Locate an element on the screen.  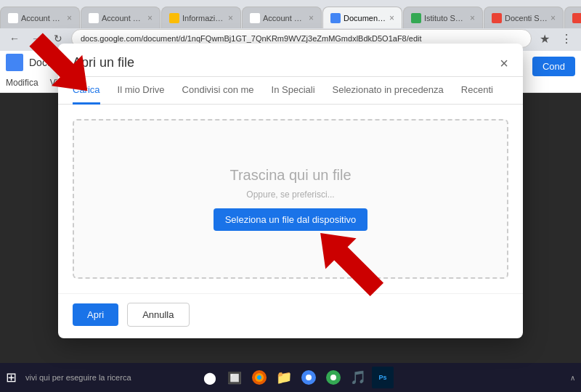
tab-bar: Account G... × Account G... × Informazio… is located at coordinates (290, 13).